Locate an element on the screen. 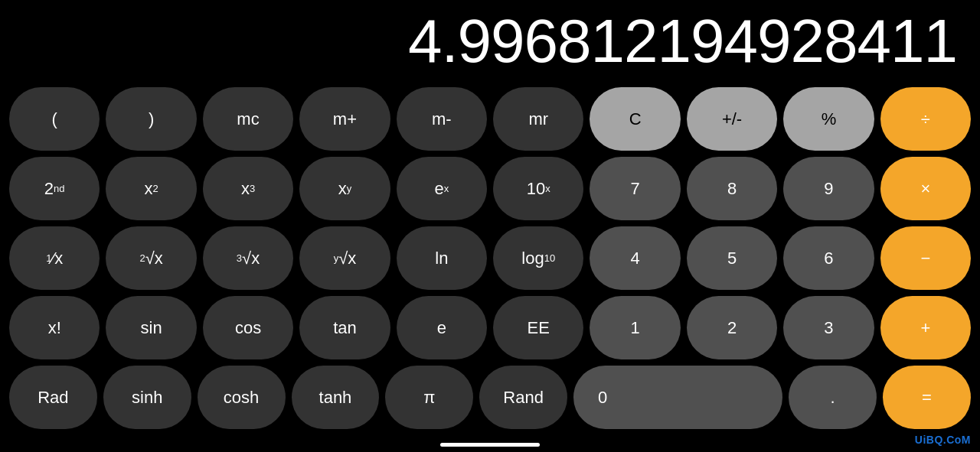 The image size is (980, 452). x-squared-button: x2 is located at coordinates (151, 188).